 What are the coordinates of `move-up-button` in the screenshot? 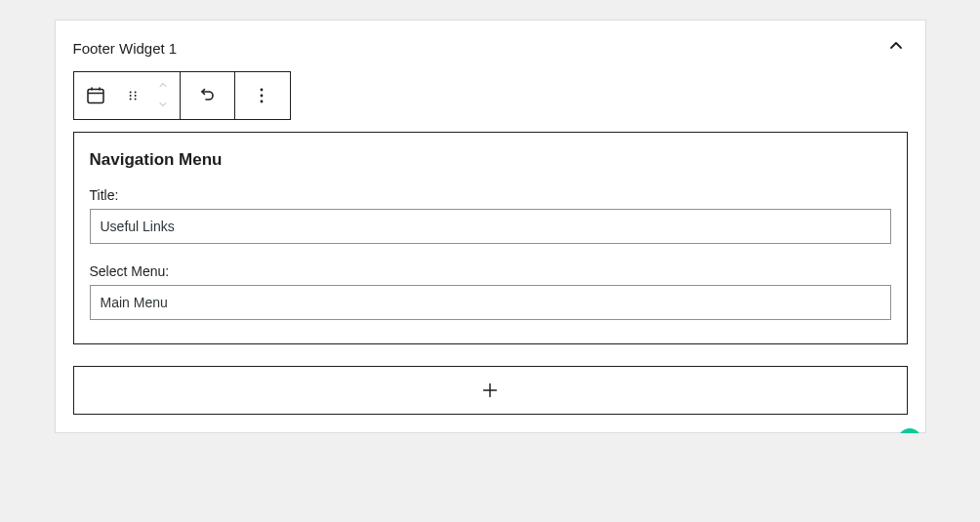 It's located at (163, 86).